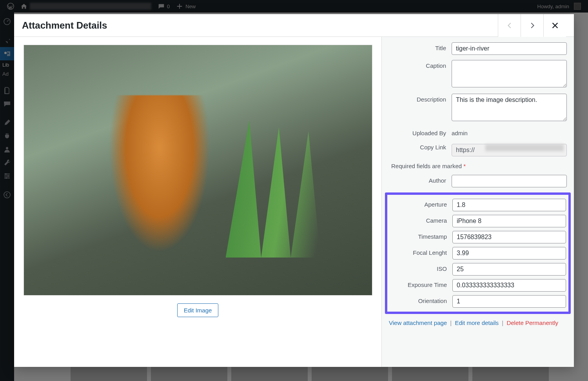 This screenshot has width=588, height=381. Describe the element at coordinates (509, 221) in the screenshot. I see `camera-input` at that location.